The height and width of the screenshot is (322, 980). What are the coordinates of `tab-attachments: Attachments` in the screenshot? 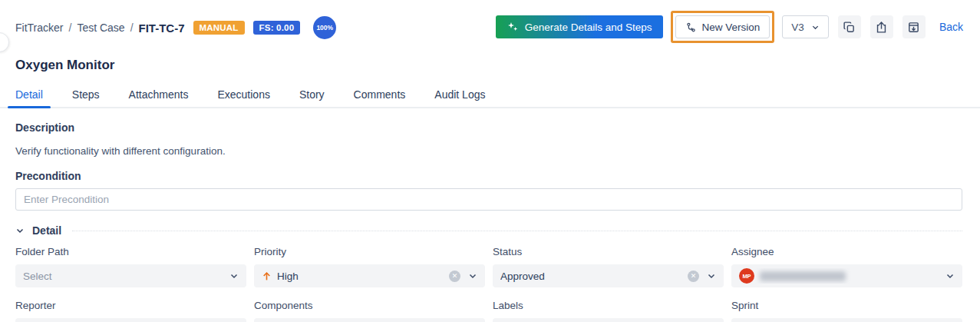 It's located at (159, 95).